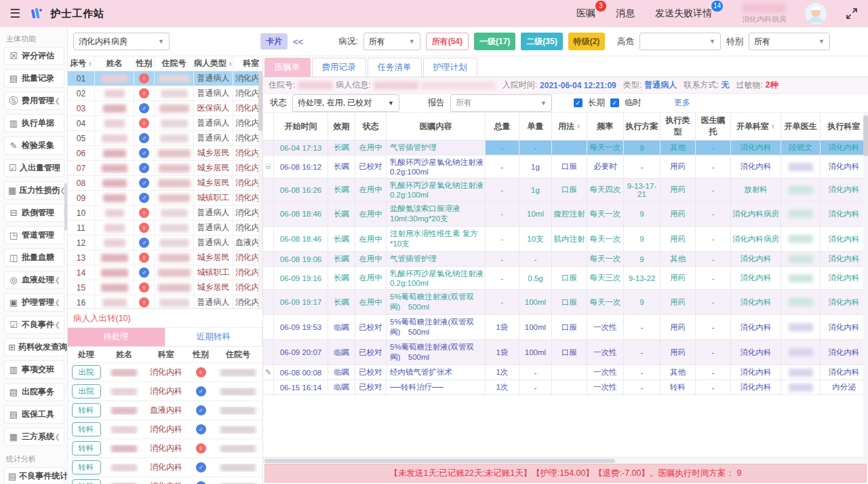 This screenshot has height=484, width=868. Describe the element at coordinates (34, 56) in the screenshot. I see `sidebar-item-评分评估: ☒评分评估` at that location.